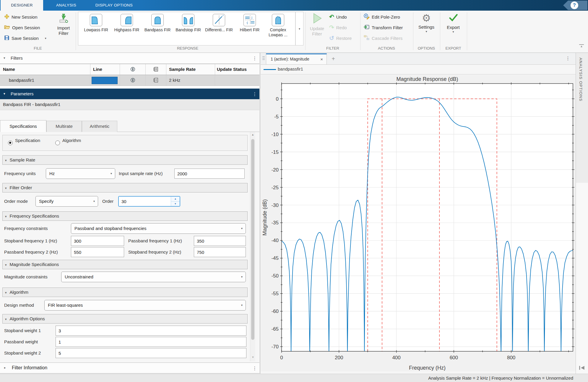 This screenshot has width=588, height=382. Describe the element at coordinates (130, 105) in the screenshot. I see `parameters-subtitle: Bandpass FIR - bandpassfir1` at that location.